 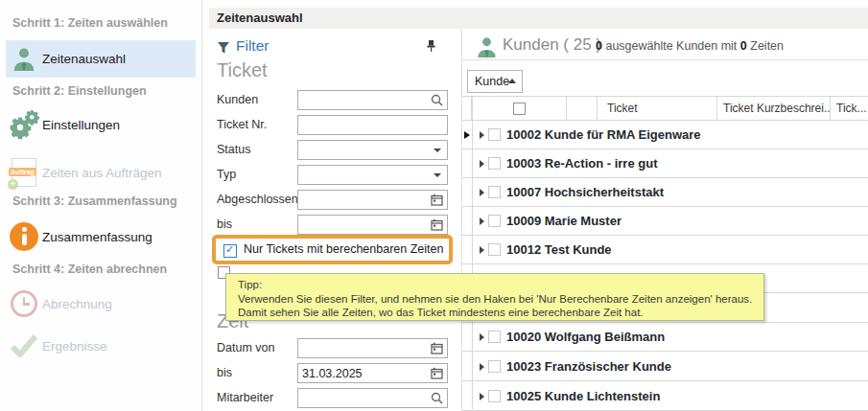 I want to click on kunden-search-input, so click(x=372, y=100).